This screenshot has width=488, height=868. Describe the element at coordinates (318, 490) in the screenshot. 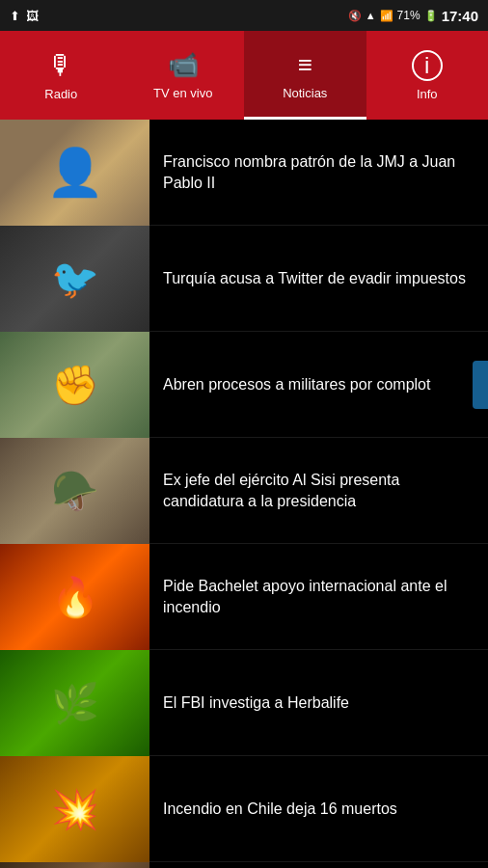

I see `news-content-4: Ex jefe del ejército Al Sisi presenta ca…` at that location.